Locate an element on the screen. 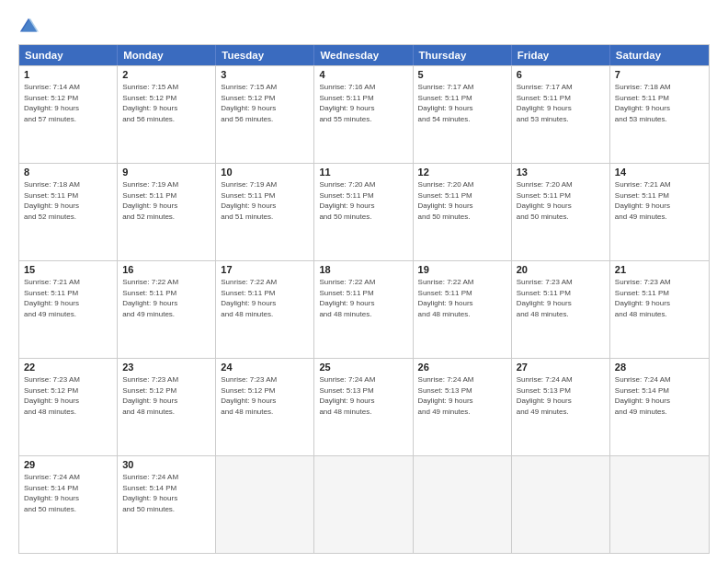  day-number: 24 is located at coordinates (265, 367).